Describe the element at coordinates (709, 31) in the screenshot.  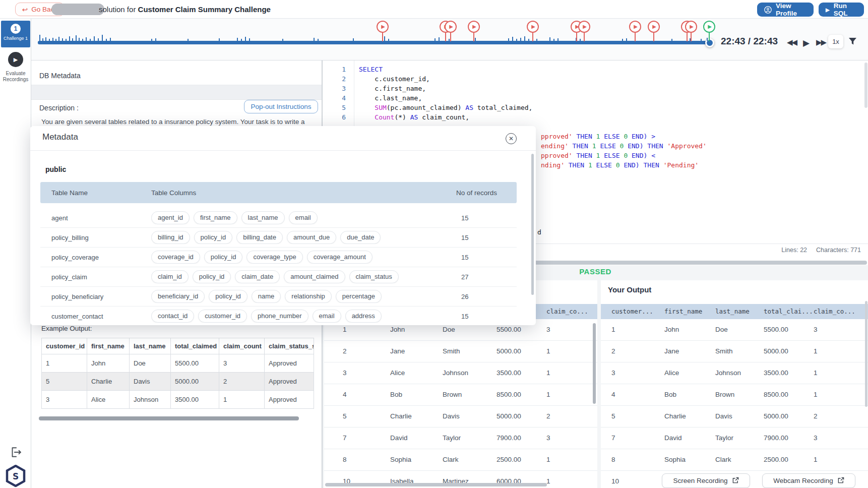
I see `end-marker: ▶` at that location.